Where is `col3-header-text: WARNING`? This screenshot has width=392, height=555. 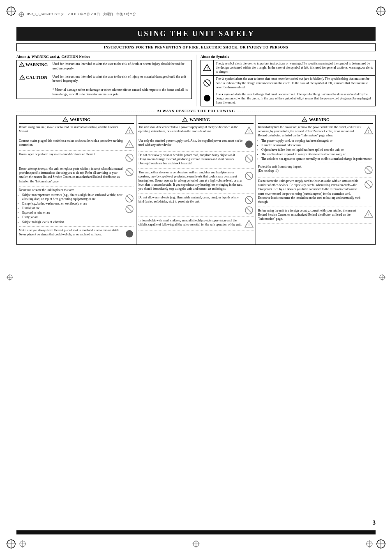
col3-header-text: WARNING is located at coordinates (319, 120).